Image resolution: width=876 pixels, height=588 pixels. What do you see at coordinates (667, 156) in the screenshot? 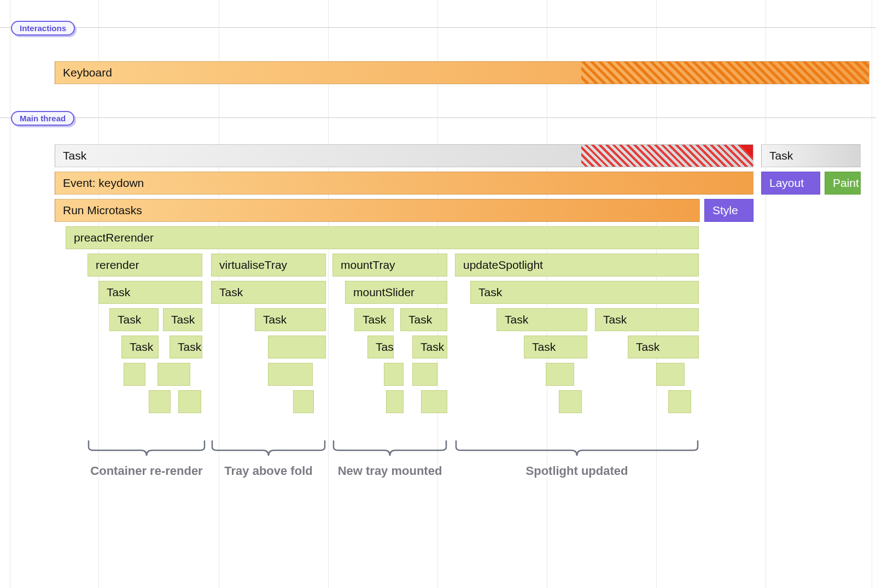
I see `task-overrun-hatch` at bounding box center [667, 156].